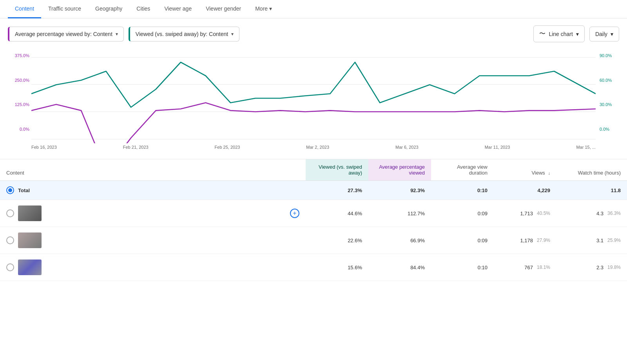 Image resolution: width=627 pixels, height=364 pixels. I want to click on x-label-2: Feb 21, 2023, so click(136, 147).